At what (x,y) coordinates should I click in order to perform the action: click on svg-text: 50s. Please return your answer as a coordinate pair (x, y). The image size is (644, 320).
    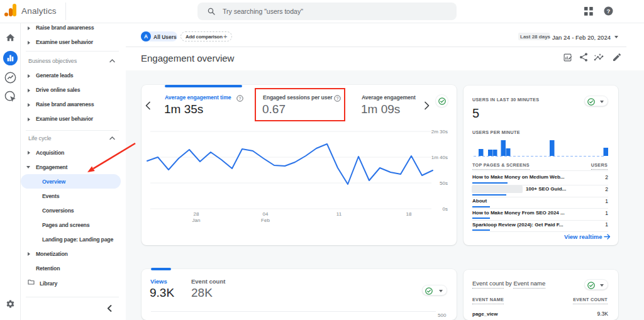
    Looking at the image, I should click on (444, 184).